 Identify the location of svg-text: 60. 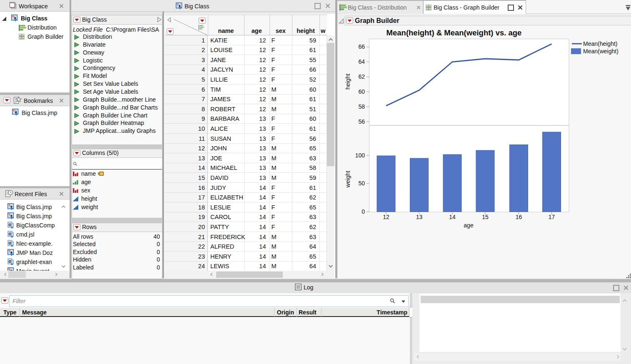
(362, 92).